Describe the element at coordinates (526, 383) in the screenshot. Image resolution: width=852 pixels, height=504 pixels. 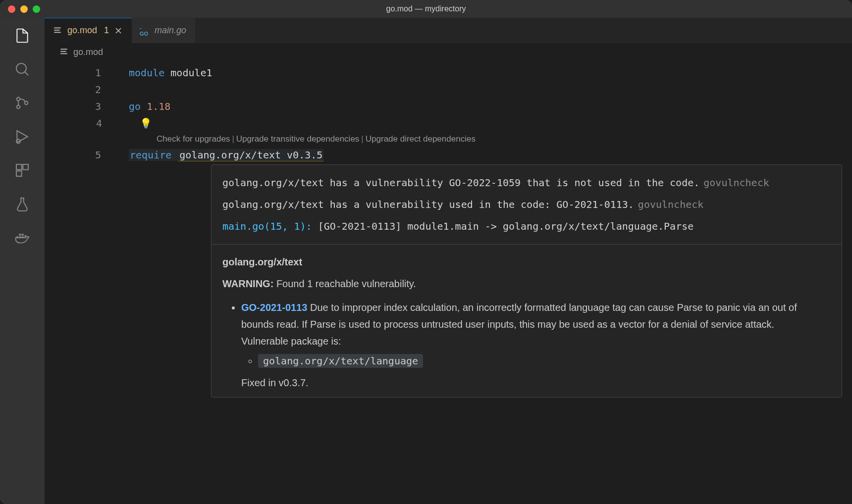
I see `fixed-in: Fixed in v0.3.7.` at that location.